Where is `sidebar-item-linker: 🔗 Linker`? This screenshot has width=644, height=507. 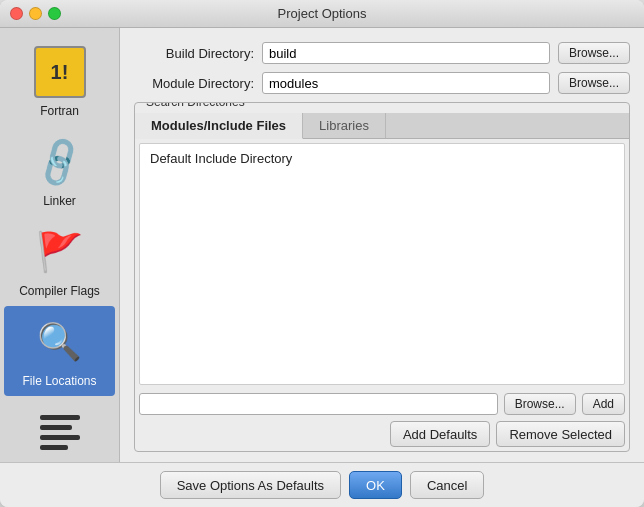
sidebar-item-linker: 🔗 Linker is located at coordinates (60, 171).